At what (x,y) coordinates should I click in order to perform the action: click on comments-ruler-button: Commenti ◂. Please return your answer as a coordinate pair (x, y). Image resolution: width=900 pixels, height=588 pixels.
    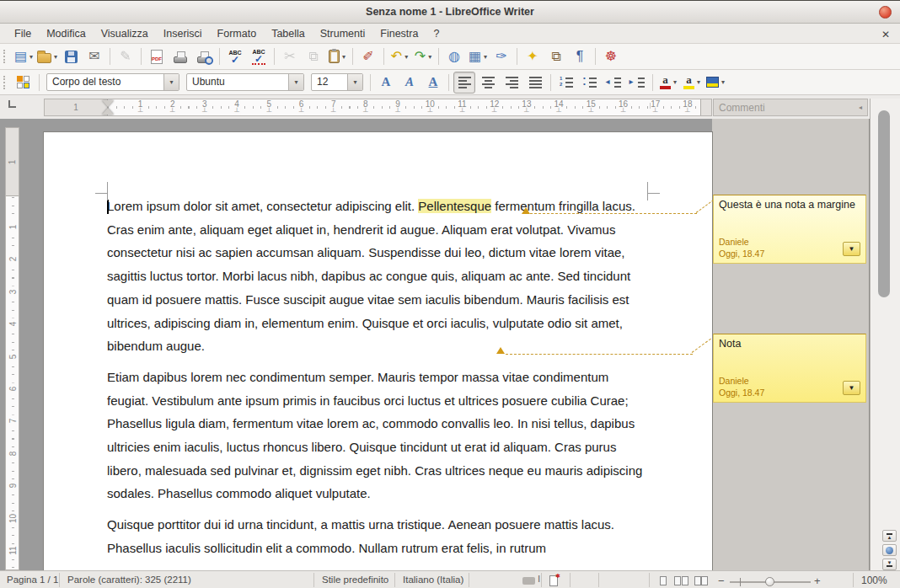
    Looking at the image, I should click on (790, 108).